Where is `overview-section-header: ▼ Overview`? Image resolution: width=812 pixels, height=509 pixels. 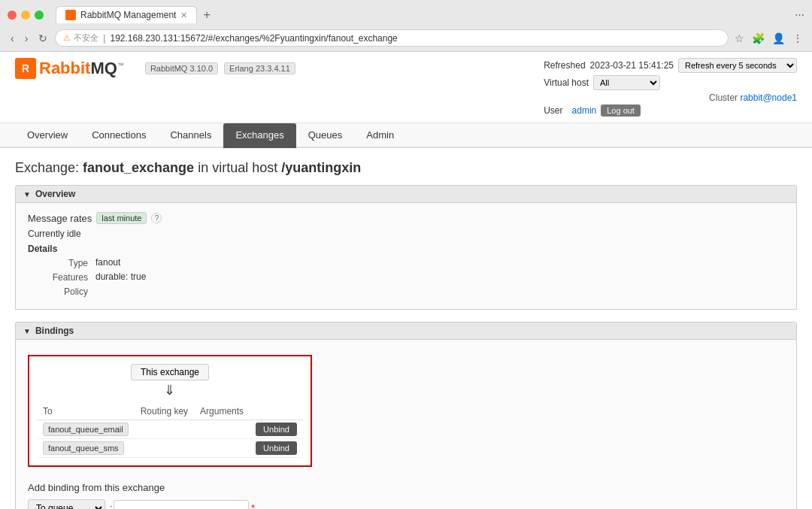 overview-section-header: ▼ Overview is located at coordinates (406, 194).